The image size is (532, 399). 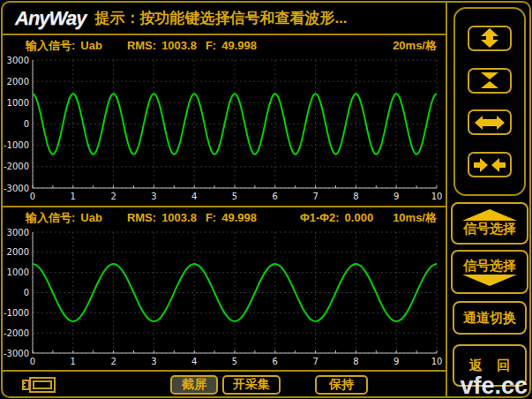 I want to click on compress-vertical-button, so click(x=490, y=81).